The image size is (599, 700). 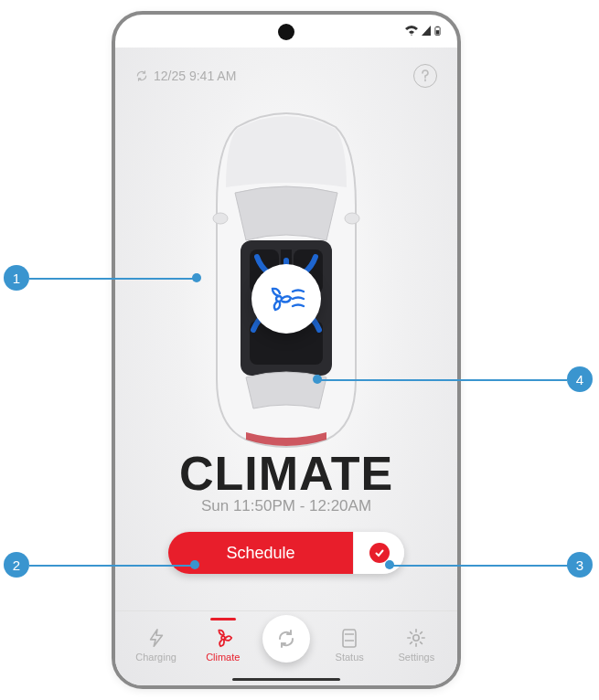 What do you see at coordinates (286, 680) in the screenshot?
I see `home-indicator` at bounding box center [286, 680].